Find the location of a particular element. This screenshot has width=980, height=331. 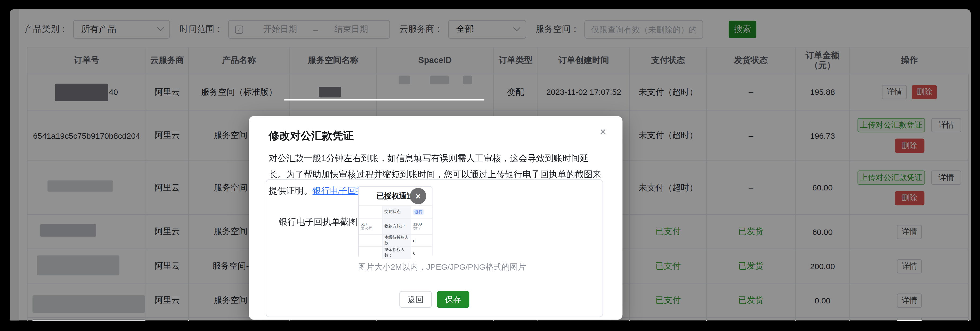

highlight-line is located at coordinates (384, 100).